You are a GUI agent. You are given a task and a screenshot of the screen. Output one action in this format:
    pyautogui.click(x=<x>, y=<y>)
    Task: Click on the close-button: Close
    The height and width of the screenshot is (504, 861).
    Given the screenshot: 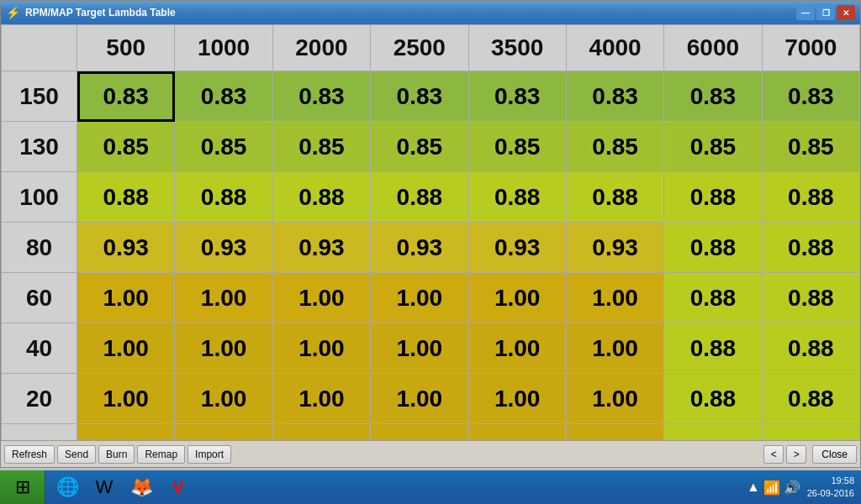 What is the action you would take?
    pyautogui.click(x=834, y=454)
    